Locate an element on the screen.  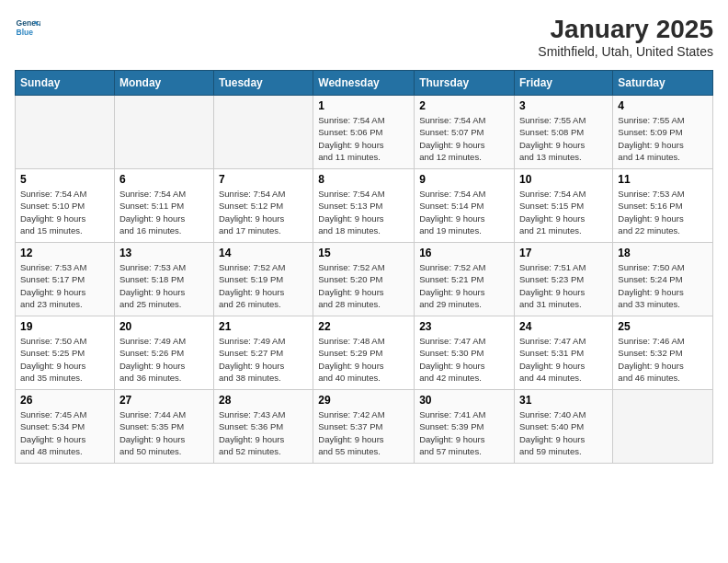
calendar-cell: 17Sunrise: 7:51 AM Sunset: 5:23 PM Dayli… is located at coordinates (564, 280).